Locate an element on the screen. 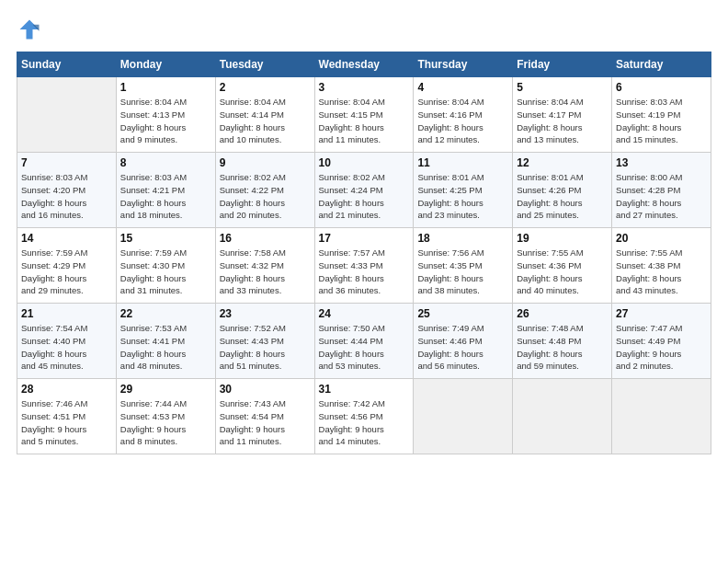  day-info: Sunrise: 7:55 AMSunset: 4:38 PMDaylight:… is located at coordinates (662, 272).